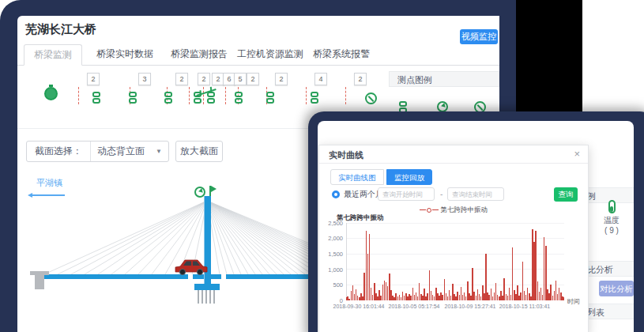  I want to click on sensor-count-badge: 5, so click(240, 79).